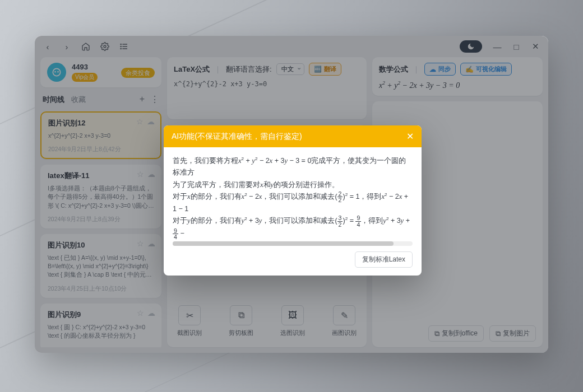 The height and width of the screenshot is (392, 583). I want to click on modal-body: 首先，我们要将方程x2 + y2 − 2x + 3y − 3 = 0完成平方，使…, so click(293, 194).